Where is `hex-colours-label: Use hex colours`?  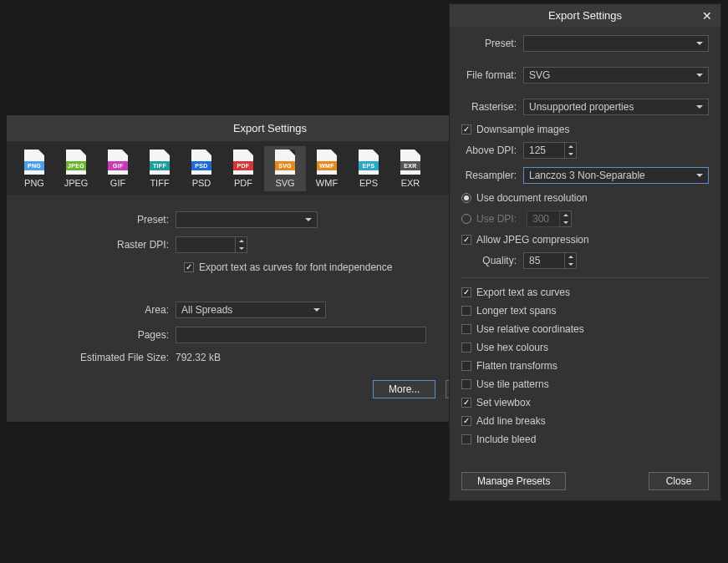
hex-colours-label: Use hex colours is located at coordinates (512, 347).